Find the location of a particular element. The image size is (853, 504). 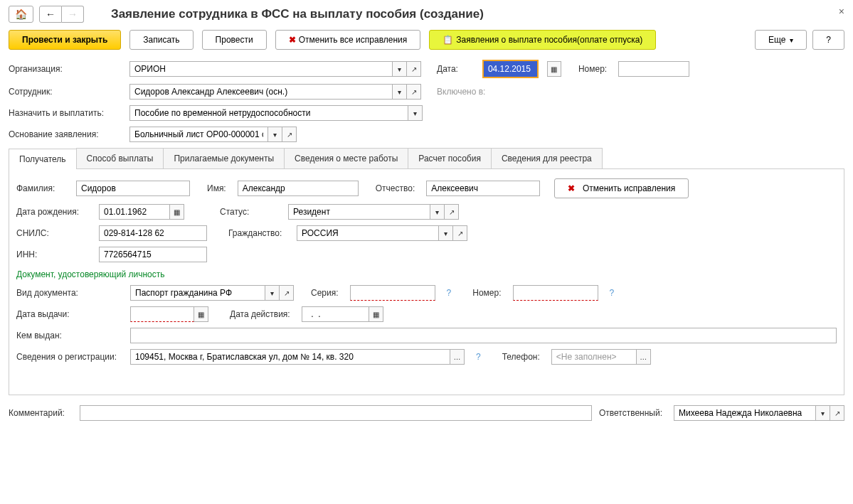

tab-attachments: Прилагаемые документы is located at coordinates (223, 158).